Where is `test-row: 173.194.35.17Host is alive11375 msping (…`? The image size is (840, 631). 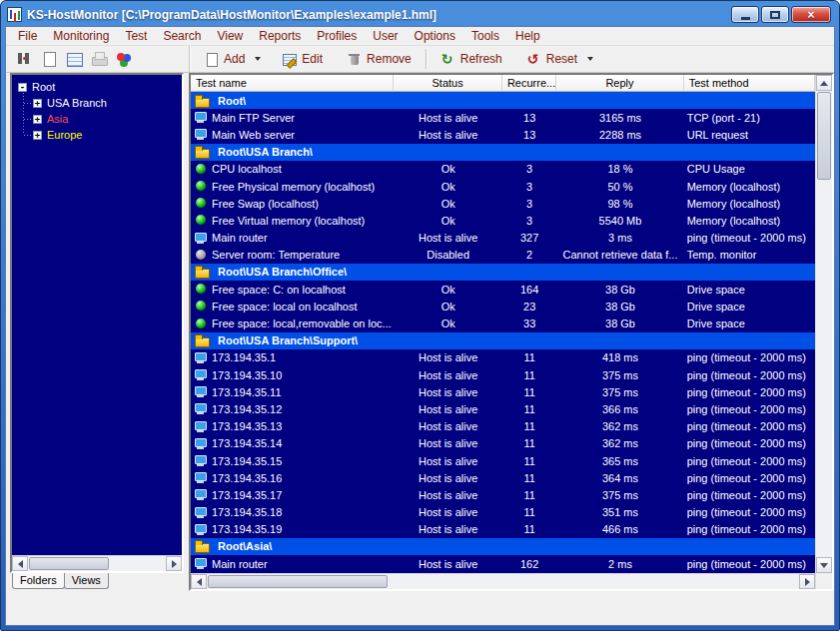
test-row: 173.194.35.17Host is alive11375 msping (… is located at coordinates (503, 495).